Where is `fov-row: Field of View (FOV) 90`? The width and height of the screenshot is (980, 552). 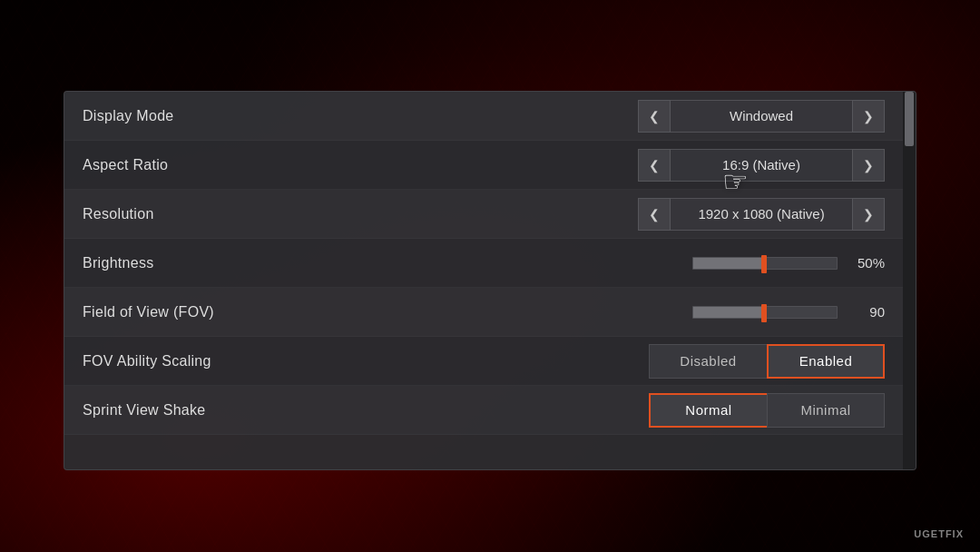
fov-row: Field of View (FOV) 90 is located at coordinates (484, 312).